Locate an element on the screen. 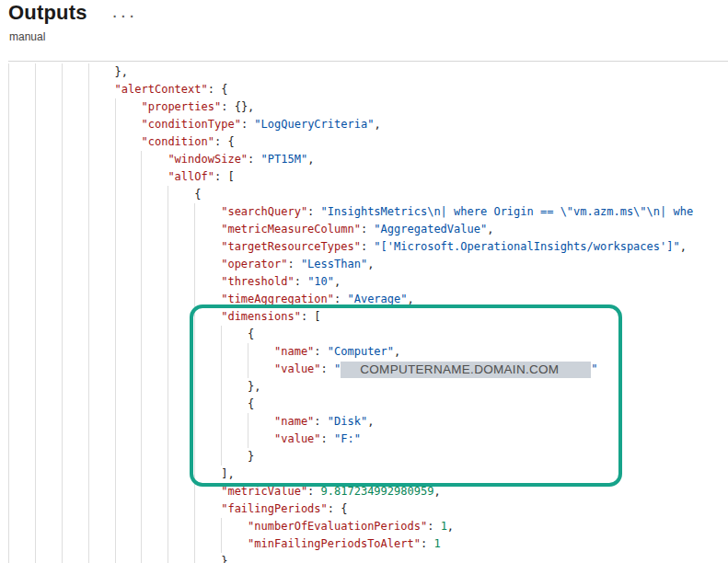 Image resolution: width=728 pixels, height=563 pixels. code-line: "metricMeasureColumn": "AggregatedValue"… is located at coordinates (368, 230).